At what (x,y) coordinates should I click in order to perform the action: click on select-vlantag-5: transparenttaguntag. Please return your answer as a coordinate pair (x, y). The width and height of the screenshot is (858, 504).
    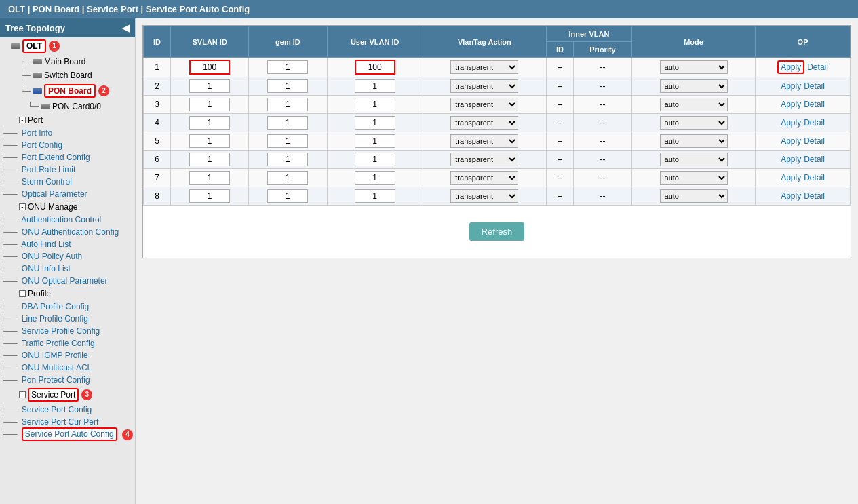
    Looking at the image, I should click on (484, 159).